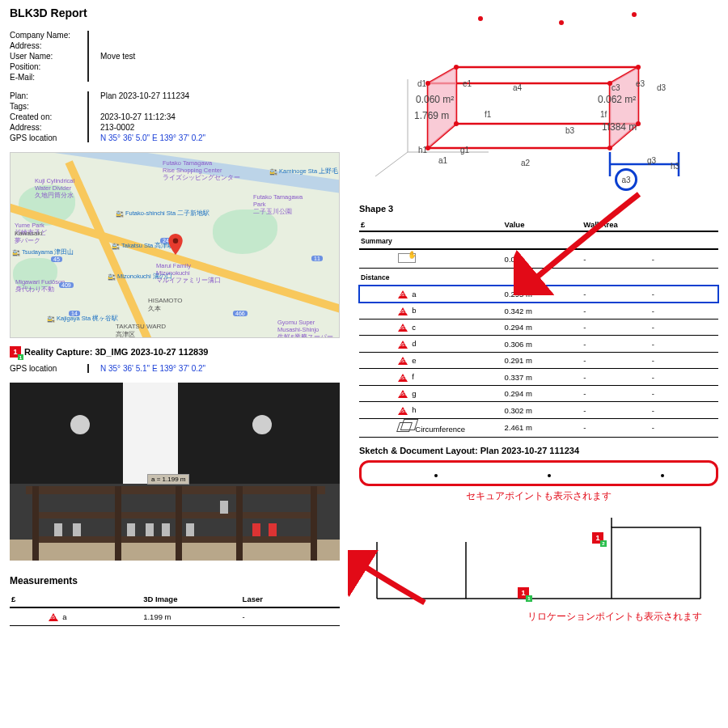 This screenshot has height=728, width=728. What do you see at coordinates (539, 209) in the screenshot?
I see `shape-title: Shape 3` at bounding box center [539, 209].